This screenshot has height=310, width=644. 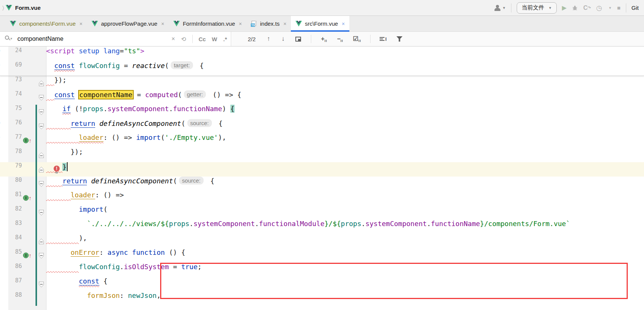 What do you see at coordinates (57, 169) in the screenshot?
I see `error-icon: !` at bounding box center [57, 169].